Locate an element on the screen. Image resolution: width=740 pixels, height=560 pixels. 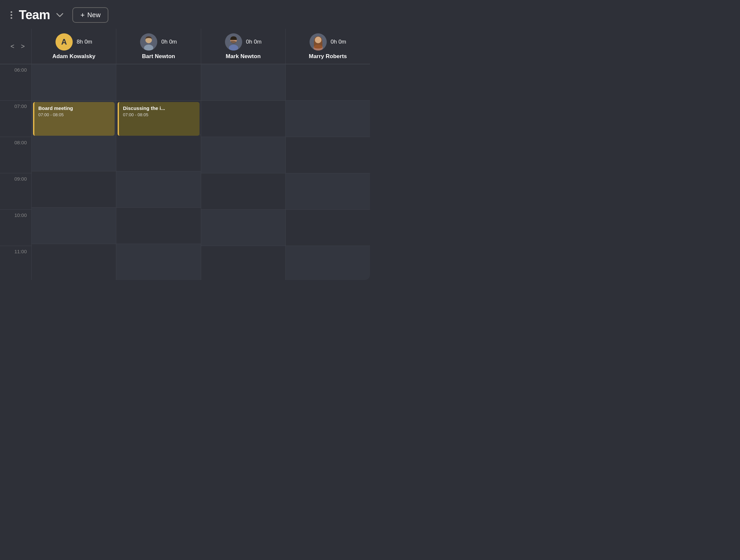
grid-col-adam: Board meeting 07:00 - 08:05 is located at coordinates (74, 172).